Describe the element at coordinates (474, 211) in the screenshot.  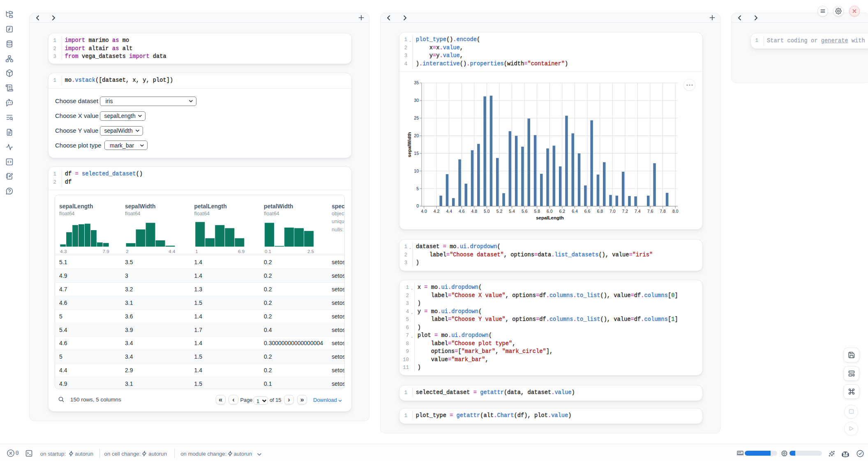
I see `svg-text: 4.8` at that location.